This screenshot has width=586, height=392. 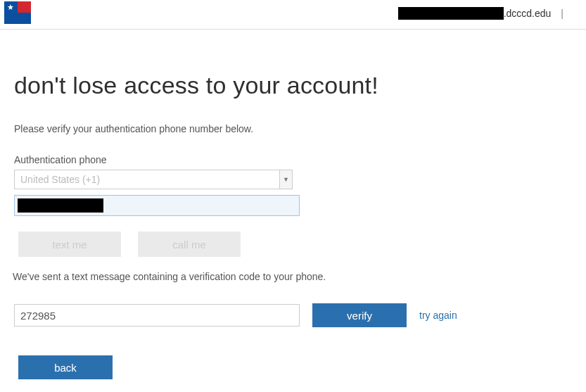 What do you see at coordinates (70, 244) in the screenshot?
I see `text-me-button: text me` at bounding box center [70, 244].